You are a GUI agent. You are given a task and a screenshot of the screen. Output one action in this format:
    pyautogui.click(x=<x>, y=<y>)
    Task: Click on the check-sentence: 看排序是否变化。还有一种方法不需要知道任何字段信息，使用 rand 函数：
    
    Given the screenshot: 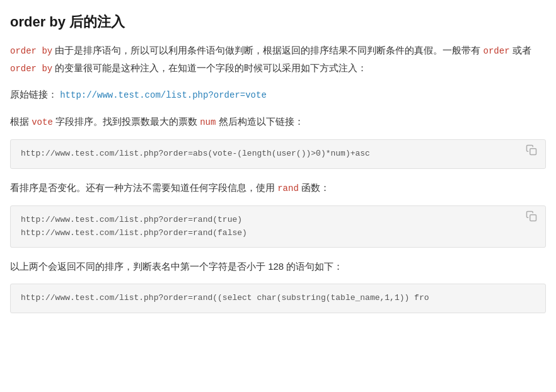 What is the action you would take?
    pyautogui.click(x=278, y=188)
    